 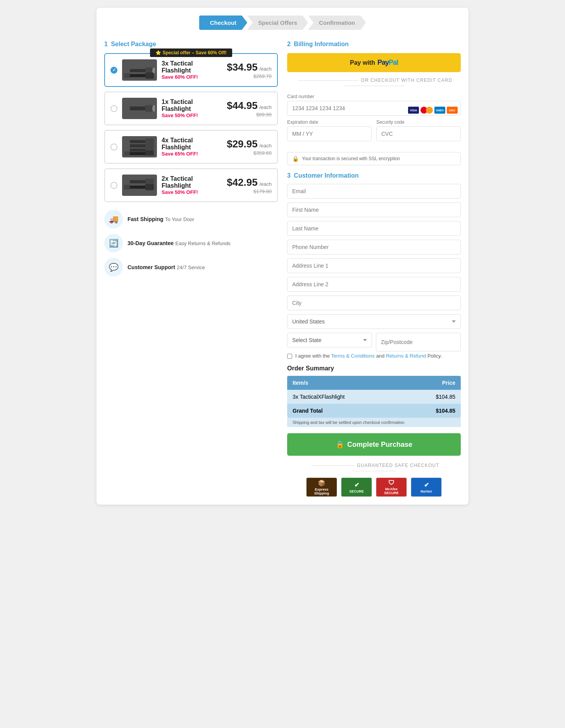 I want to click on lock-purchase-icon: 🔒, so click(x=340, y=444).